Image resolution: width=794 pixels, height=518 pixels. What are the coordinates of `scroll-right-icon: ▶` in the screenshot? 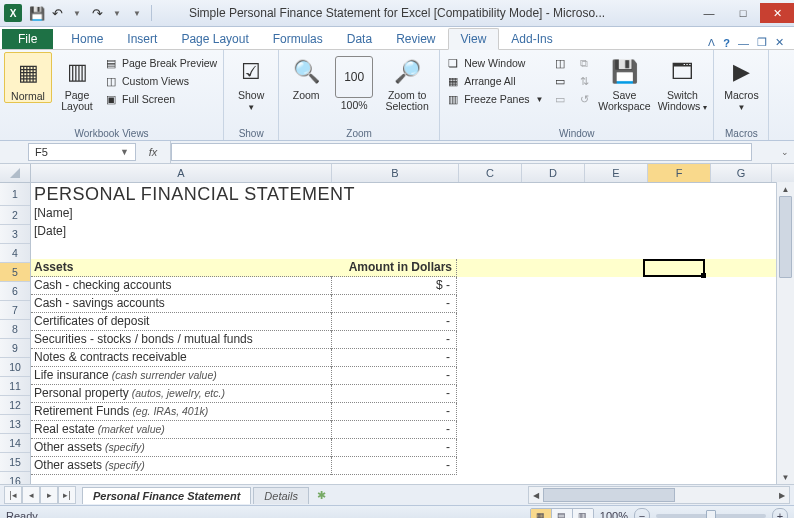 It's located at (782, 495).